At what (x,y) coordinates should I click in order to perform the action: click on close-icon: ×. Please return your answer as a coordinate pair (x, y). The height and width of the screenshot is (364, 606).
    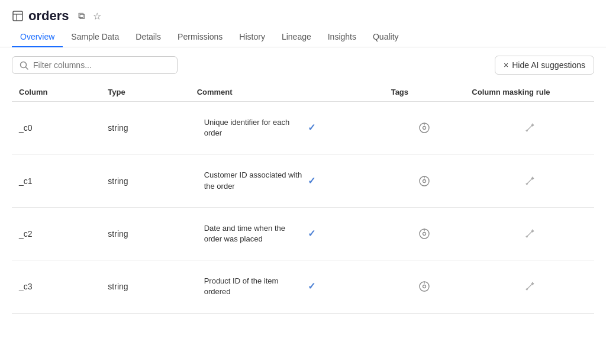
    Looking at the image, I should click on (506, 65).